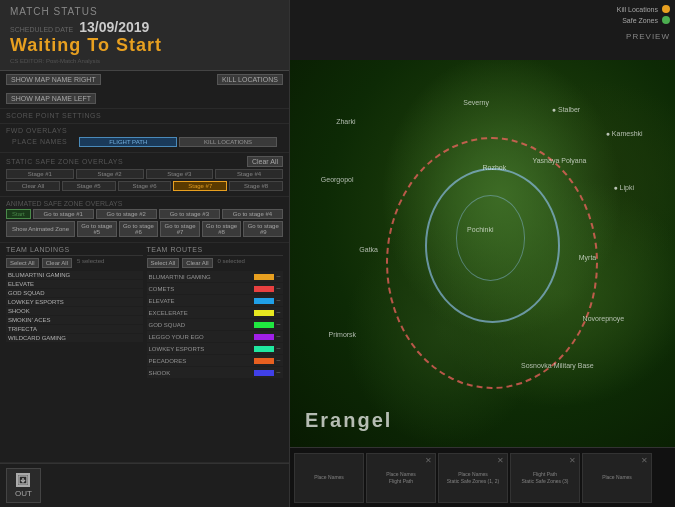 This screenshot has height=507, width=675. What do you see at coordinates (24, 486) in the screenshot?
I see `out-button: OUT` at bounding box center [24, 486].